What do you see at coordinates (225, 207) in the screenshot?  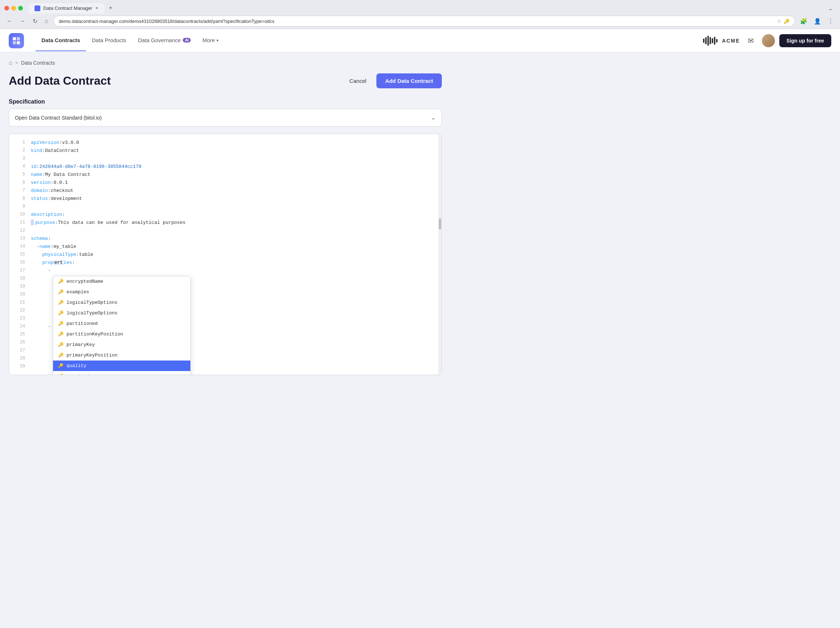 I see `code-line: 9` at bounding box center [225, 207].